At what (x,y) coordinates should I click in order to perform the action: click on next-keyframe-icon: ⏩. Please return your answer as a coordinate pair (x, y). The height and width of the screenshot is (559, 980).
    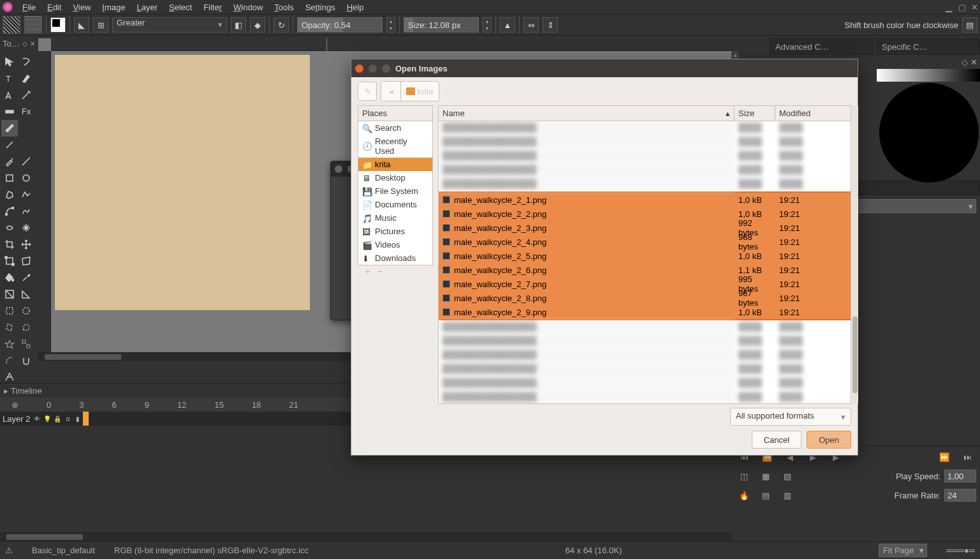
    Looking at the image, I should click on (944, 457).